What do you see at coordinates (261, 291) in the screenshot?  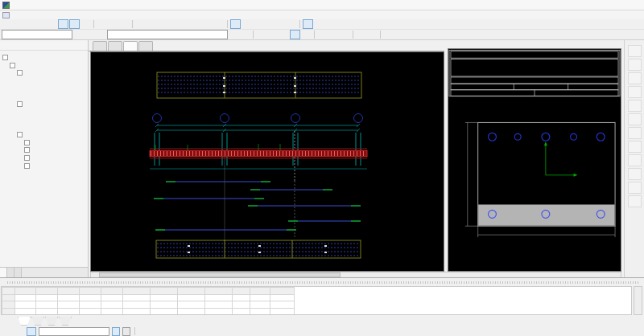 I see `col-header-campo` at bounding box center [261, 291].